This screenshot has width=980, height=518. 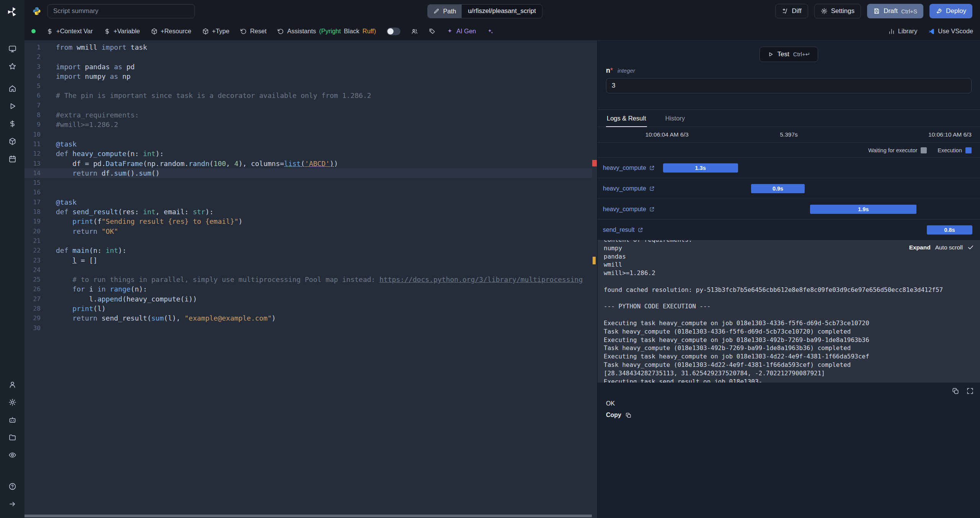 I want to click on add-type-button: +Type, so click(x=216, y=31).